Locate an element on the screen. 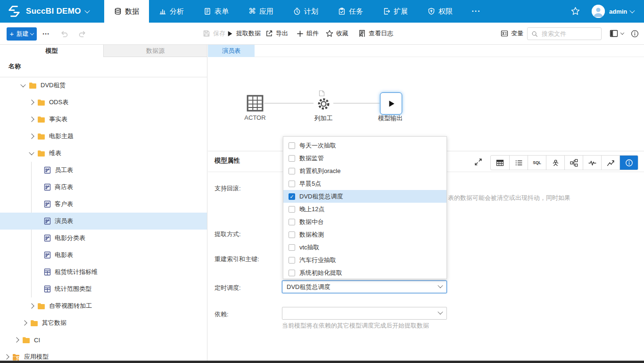 Image resolution: width=644 pixels, height=363 pixels. plugin-door-icon is located at coordinates (387, 11).